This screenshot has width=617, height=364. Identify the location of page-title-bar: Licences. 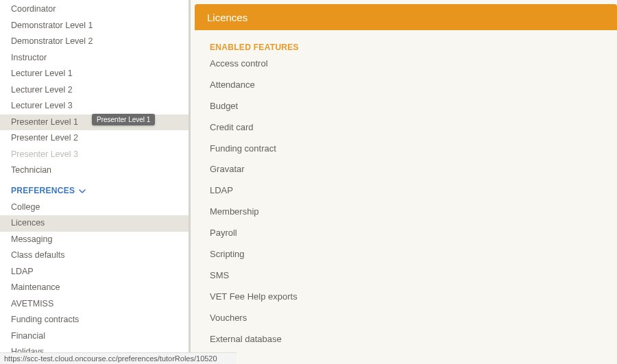
(406, 17).